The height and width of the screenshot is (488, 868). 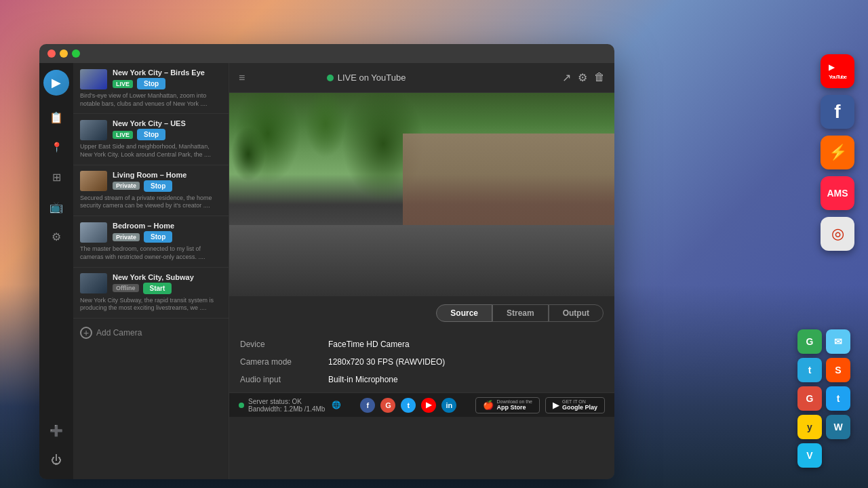 I want to click on camera-desc-nyc-birds: Bird's-eye view of Lower Manhattan, zoom…, so click(x=151, y=100).